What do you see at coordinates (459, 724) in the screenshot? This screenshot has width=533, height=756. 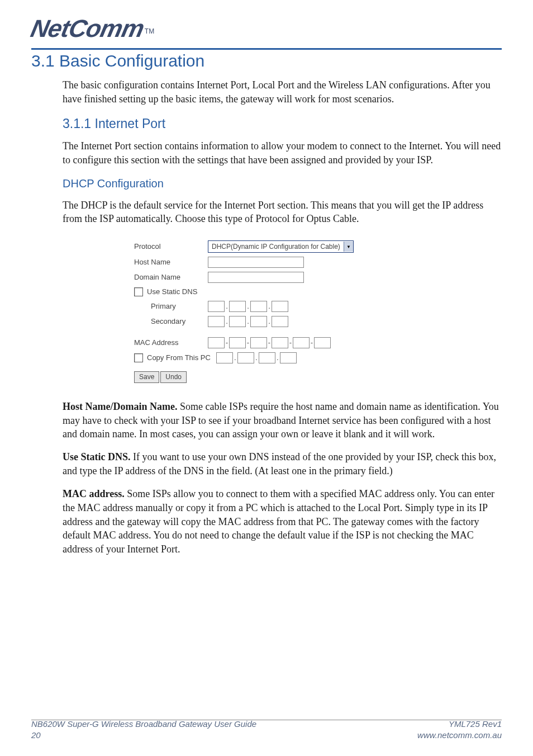 I see `footer-revision: YML725 Rev1` at bounding box center [459, 724].